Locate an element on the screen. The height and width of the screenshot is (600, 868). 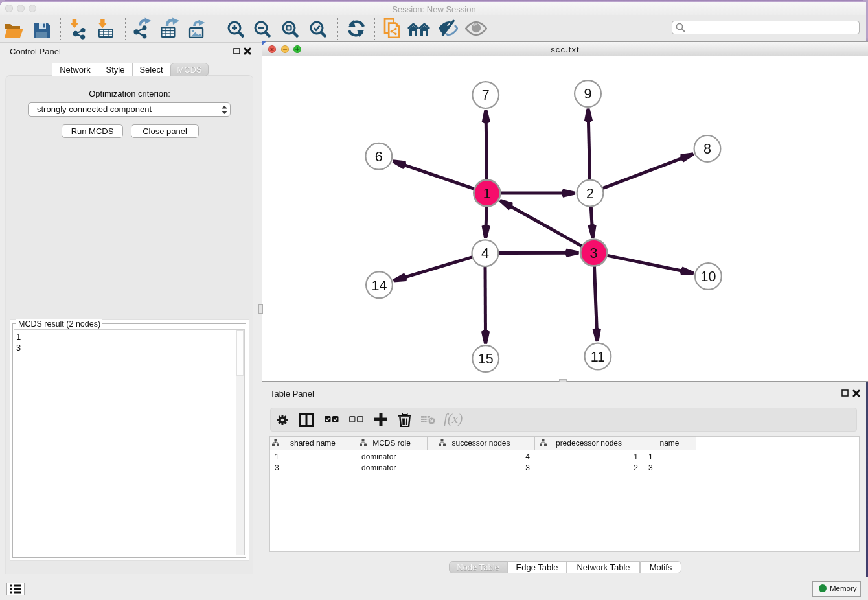
svg-text: 14 is located at coordinates (380, 286).